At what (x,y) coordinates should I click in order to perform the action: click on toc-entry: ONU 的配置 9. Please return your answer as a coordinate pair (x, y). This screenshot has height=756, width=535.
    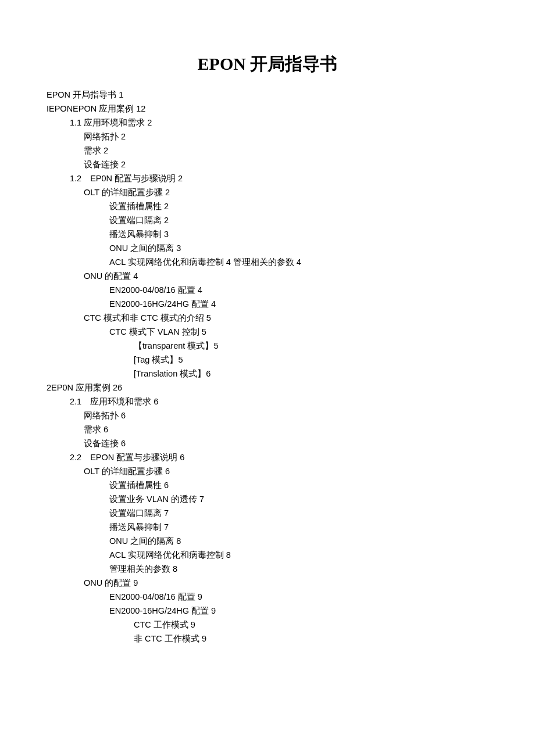
    Looking at the image, I should click on (268, 583).